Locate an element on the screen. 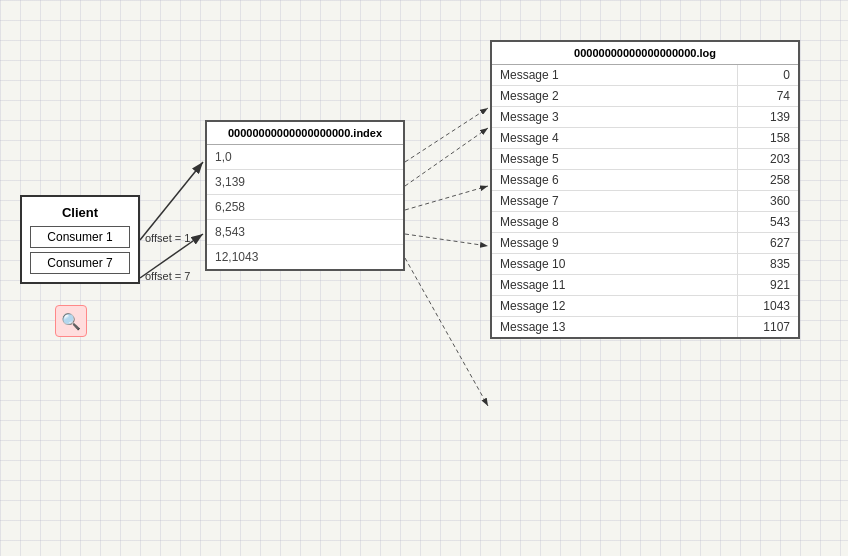 This screenshot has width=848, height=556. log-row: Message 11 921 is located at coordinates (645, 286).